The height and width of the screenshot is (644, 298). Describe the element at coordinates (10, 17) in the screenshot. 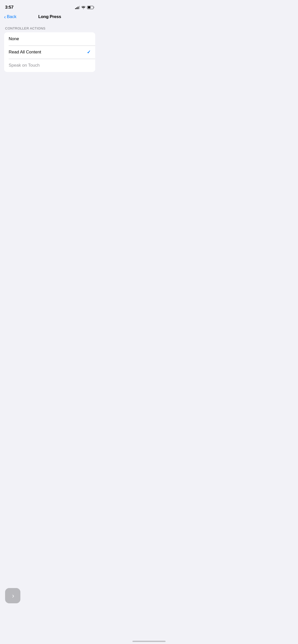

I see `back-button: ‹ Back` at that location.